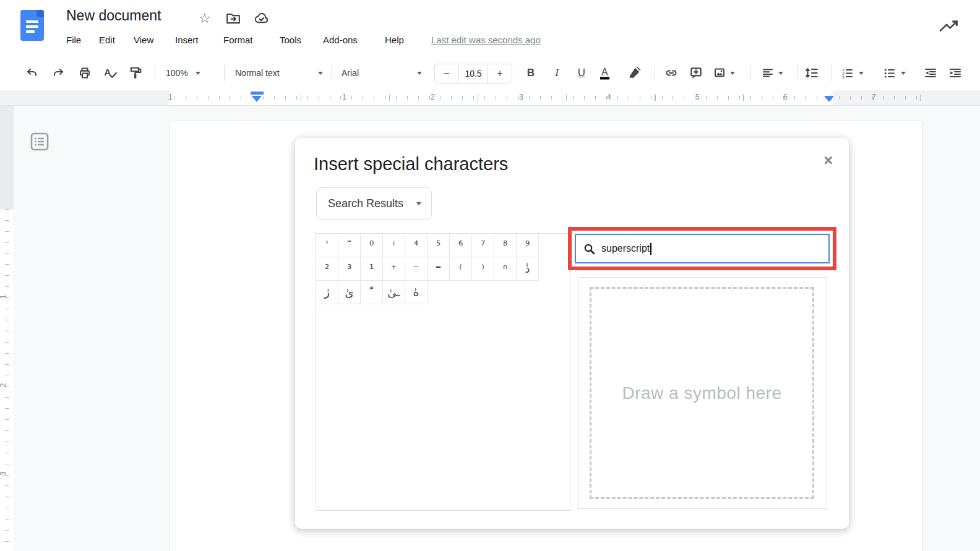 The width and height of the screenshot is (980, 551). Describe the element at coordinates (527, 245) in the screenshot. I see `char-cell: ⁹` at that location.